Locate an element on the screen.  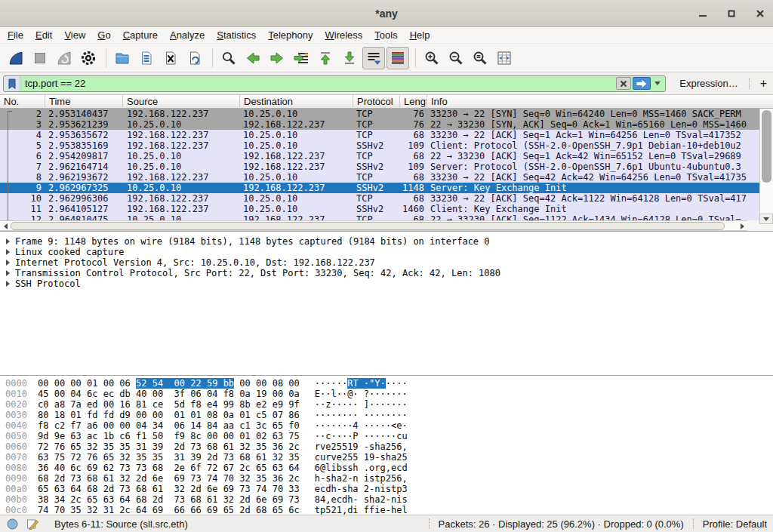
hex-row: 0060 72 76 65 32 35 35 31 39 2d 73 68 61… is located at coordinates (386, 447).